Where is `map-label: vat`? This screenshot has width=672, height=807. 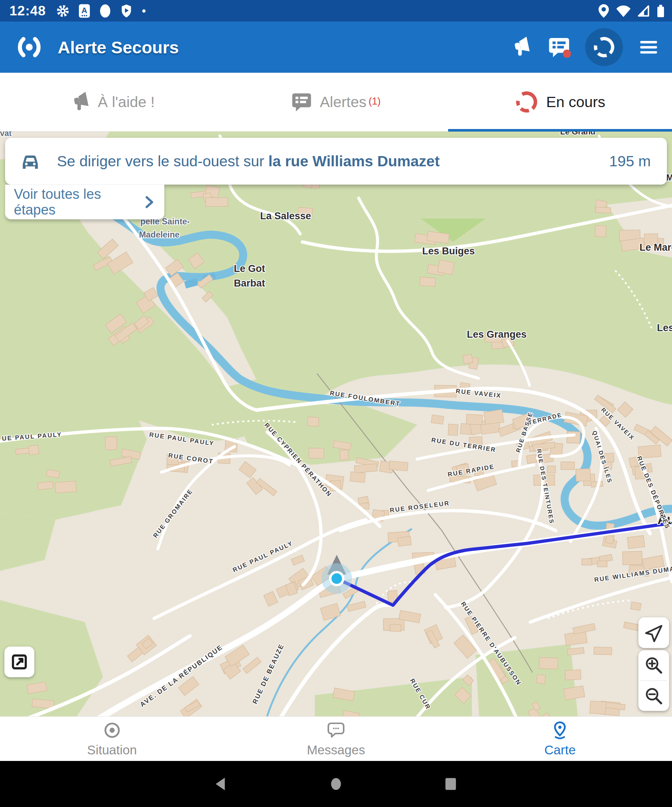
map-label: vat is located at coordinates (6, 134).